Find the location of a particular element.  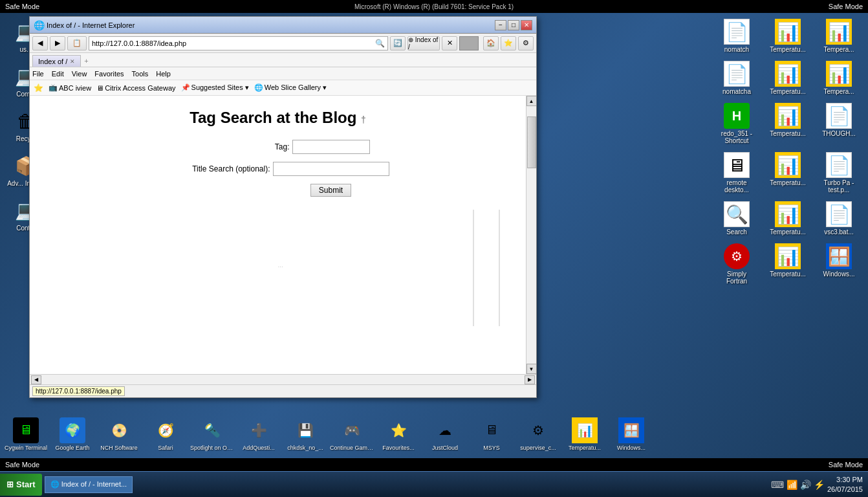

right-icon-nomatch: 📄 nomatch is located at coordinates (737, 36).